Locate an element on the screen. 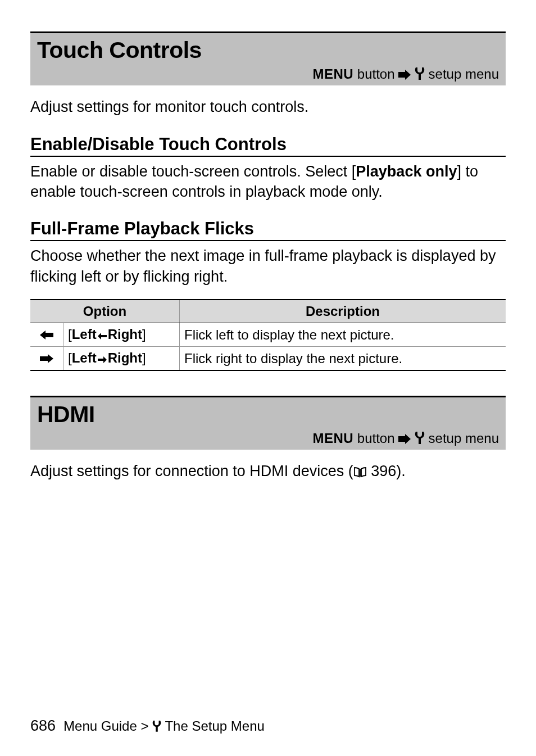 The image size is (536, 756). subheading-flicks: Full-Frame Playback Flicks is located at coordinates (268, 230).